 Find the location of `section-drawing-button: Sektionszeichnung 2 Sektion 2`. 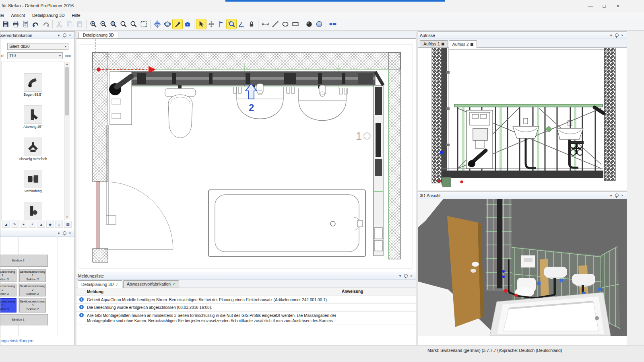

section-drawing-button: Sektionszeichnung 2 Sektion 2 is located at coordinates (33, 290).